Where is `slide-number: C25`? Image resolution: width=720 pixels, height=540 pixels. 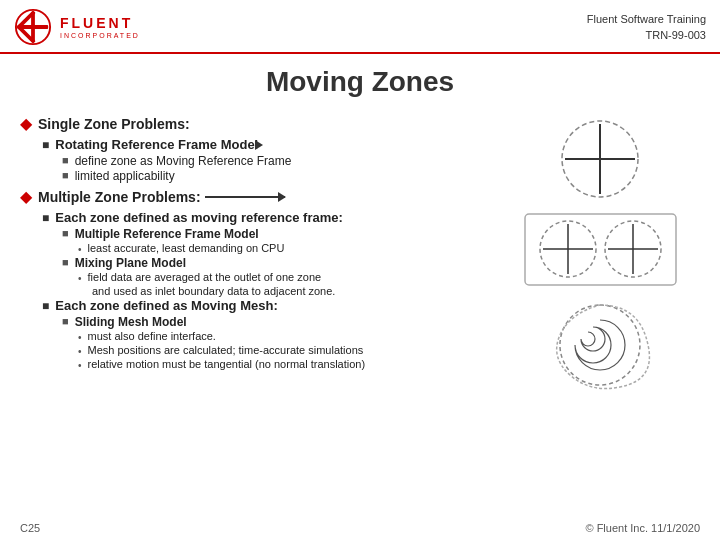
slide-number: C25 is located at coordinates (30, 528).